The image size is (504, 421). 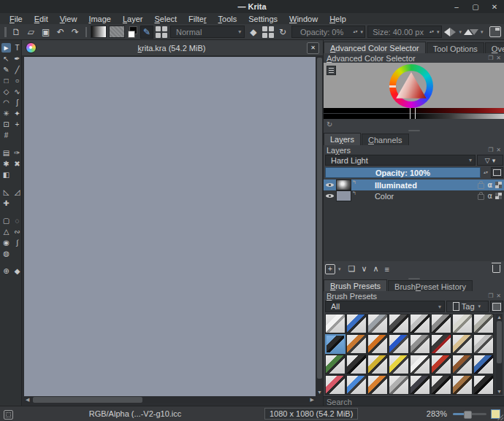 What do you see at coordinates (6, 114) in the screenshot?
I see `tool-dynamic-brush-icon: ✳` at bounding box center [6, 114].